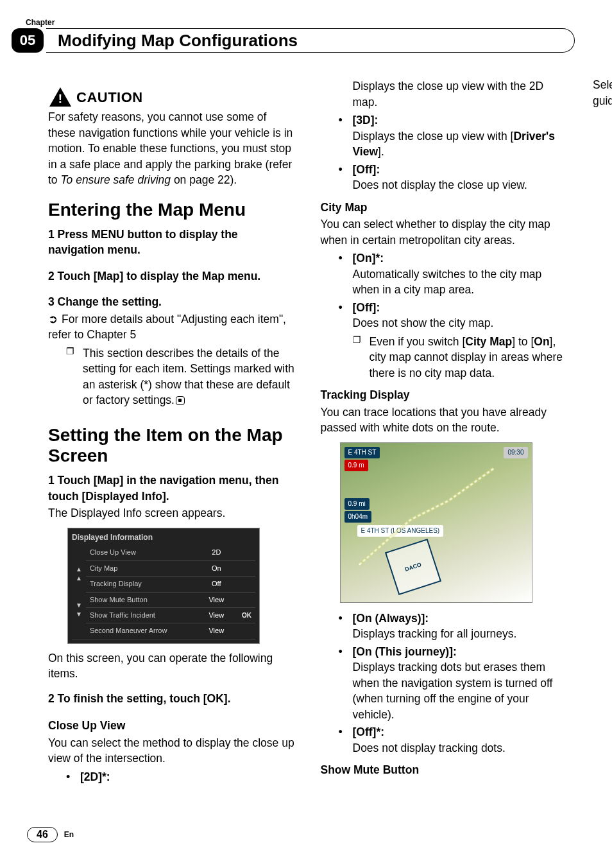  I want to click on citymap-intro: You can select whether to display the ci…, so click(444, 232).